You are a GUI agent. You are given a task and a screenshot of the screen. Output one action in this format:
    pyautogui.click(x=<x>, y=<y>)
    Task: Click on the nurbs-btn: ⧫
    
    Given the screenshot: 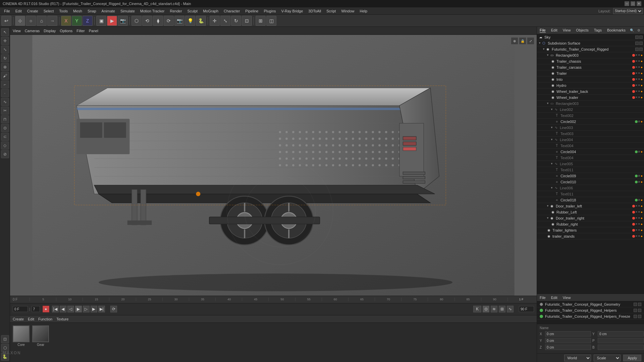 What is the action you would take?
    pyautogui.click(x=158, y=21)
    